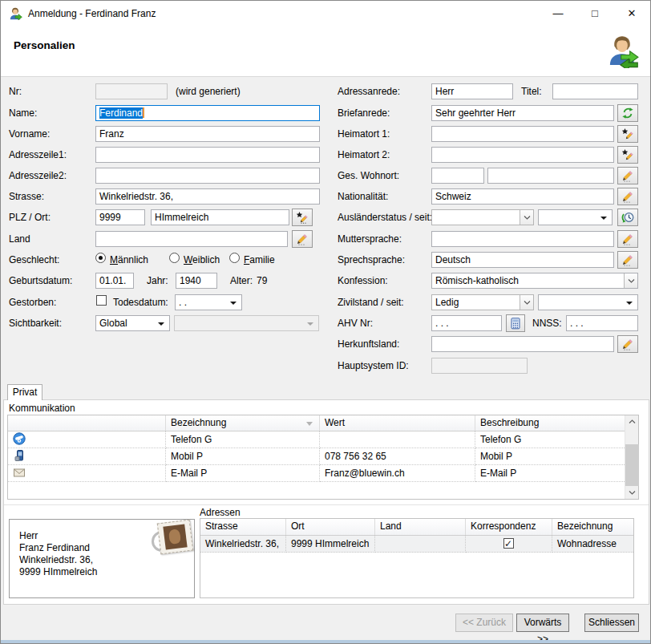  I want to click on ort-input: HImmelreich, so click(220, 217).